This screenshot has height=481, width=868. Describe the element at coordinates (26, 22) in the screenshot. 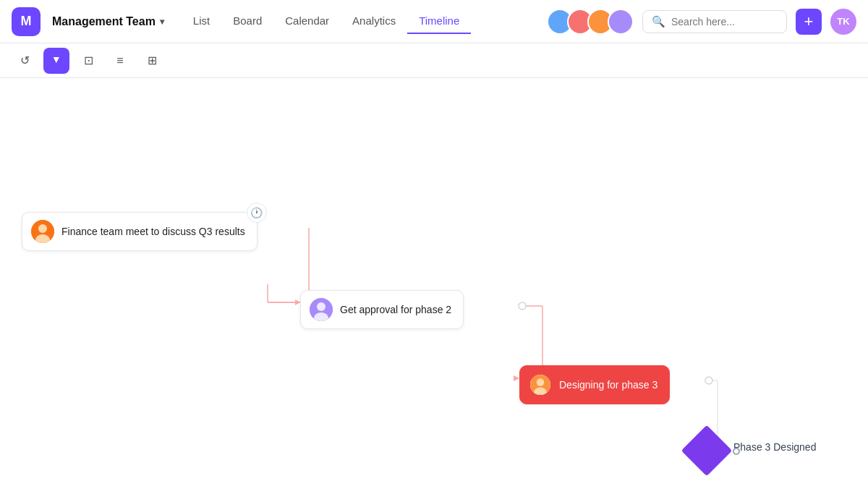

I see `logo-button: M` at that location.